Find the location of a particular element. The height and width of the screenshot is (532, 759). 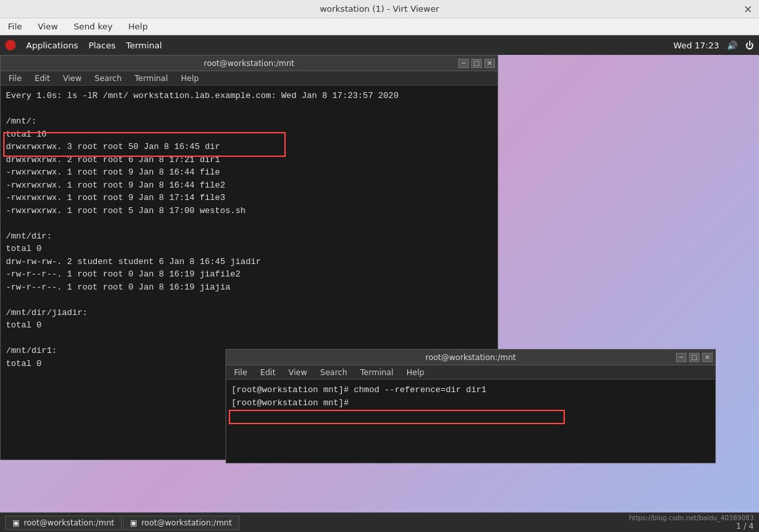

t2-menu-view: View is located at coordinates (297, 373).